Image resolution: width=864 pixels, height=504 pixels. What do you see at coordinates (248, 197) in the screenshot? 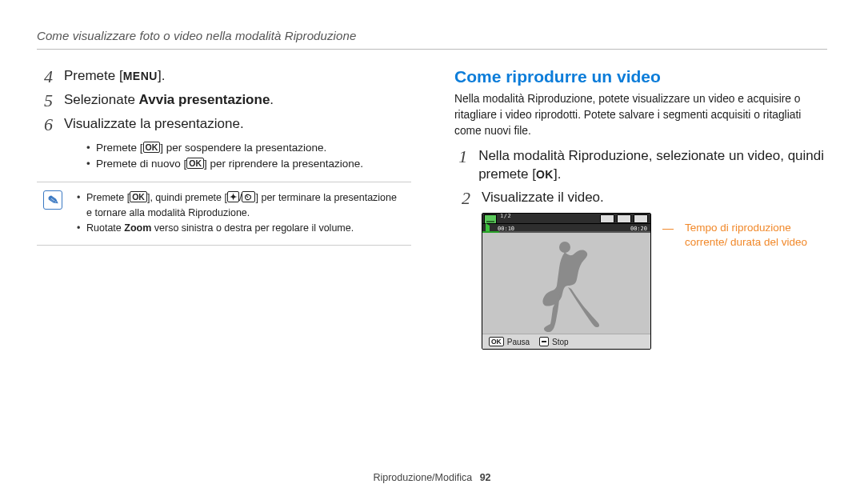
I see `timer-icon: ⏲` at bounding box center [248, 197].